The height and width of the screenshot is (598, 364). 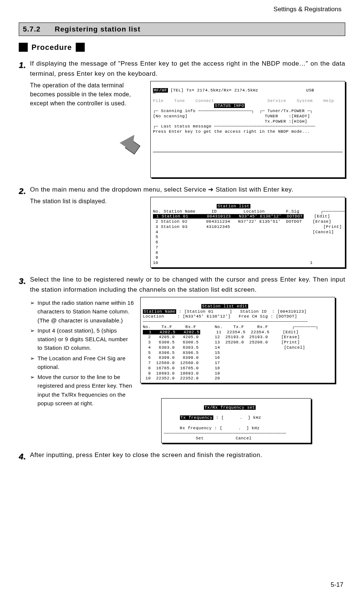 I want to click on bullet-3-text: The Location and Free CH Sig are optiona…, so click(x=86, y=363).